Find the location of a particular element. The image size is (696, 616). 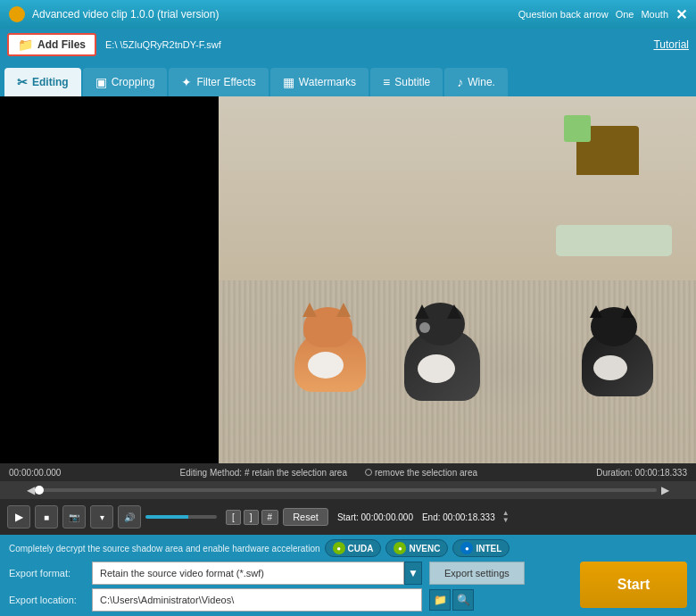

add-files-label: Add Files is located at coordinates (62, 45).